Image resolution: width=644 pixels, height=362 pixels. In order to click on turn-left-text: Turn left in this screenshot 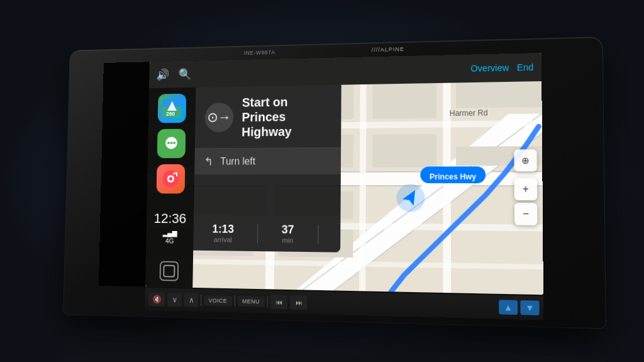, I will do `click(238, 161)`.